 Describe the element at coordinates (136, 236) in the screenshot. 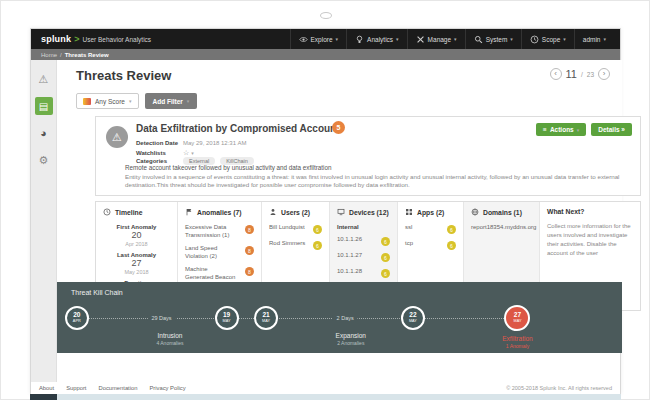

I see `first-anomaly-day: 20` at that location.